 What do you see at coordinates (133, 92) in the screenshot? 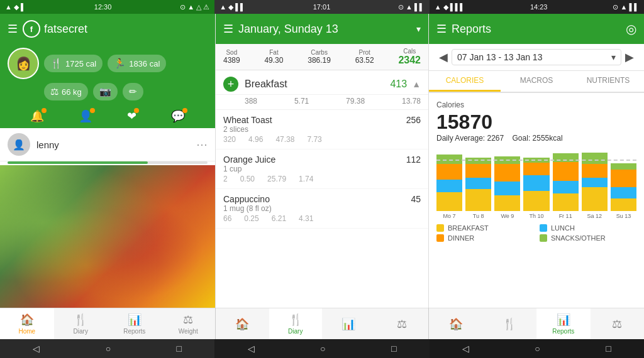
I see `edit-badge: ✏` at bounding box center [133, 92].